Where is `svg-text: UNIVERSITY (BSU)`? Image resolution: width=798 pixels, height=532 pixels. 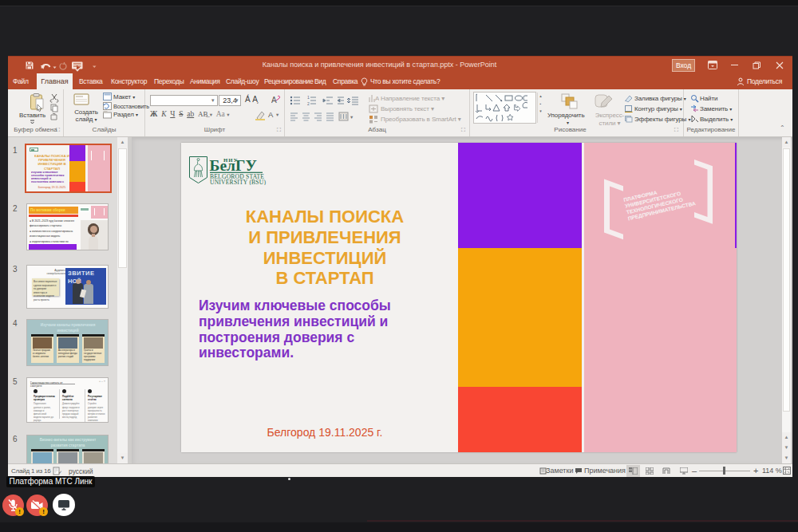
svg-text: UNIVERSITY (BSU) is located at coordinates (238, 182).